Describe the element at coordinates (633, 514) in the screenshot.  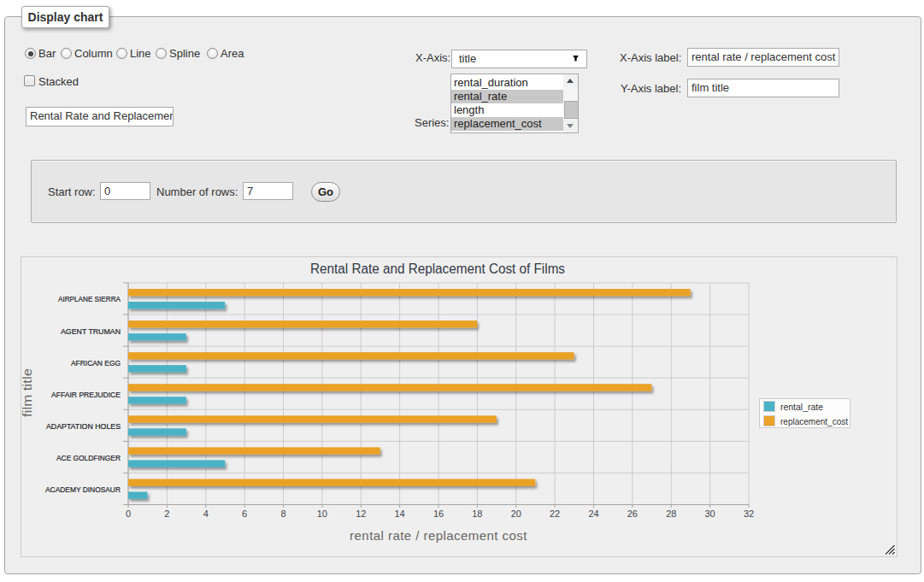
I see `svg-text: 26` at that location.